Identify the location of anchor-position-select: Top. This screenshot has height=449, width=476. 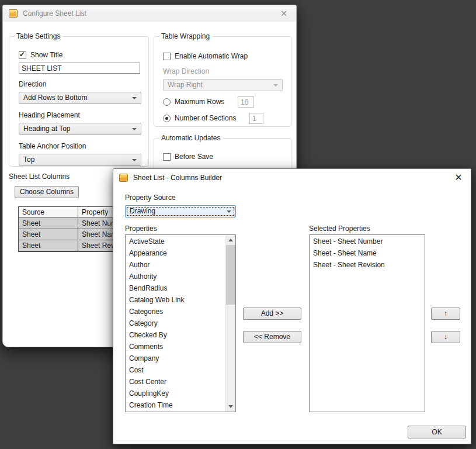
(80, 160).